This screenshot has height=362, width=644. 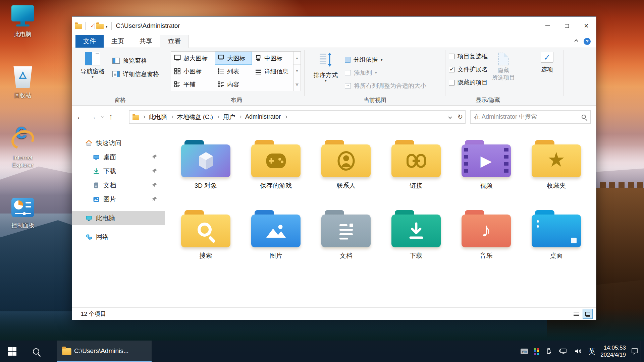 I want to click on file-item-searches: 搜索, so click(x=206, y=245).